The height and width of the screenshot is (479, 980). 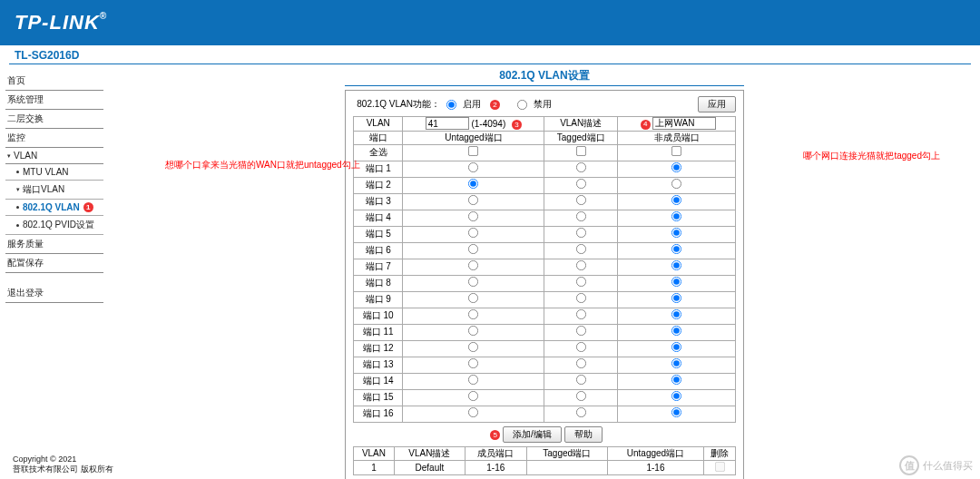 What do you see at coordinates (18, 225) in the screenshot?
I see `dot-icon` at bounding box center [18, 225].